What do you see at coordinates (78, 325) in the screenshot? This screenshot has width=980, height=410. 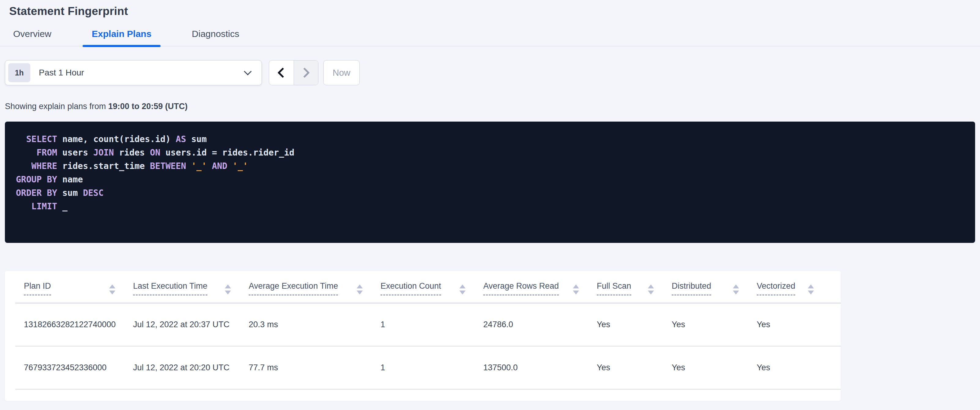 I see `table-cell: 13182663282122740000` at bounding box center [78, 325].